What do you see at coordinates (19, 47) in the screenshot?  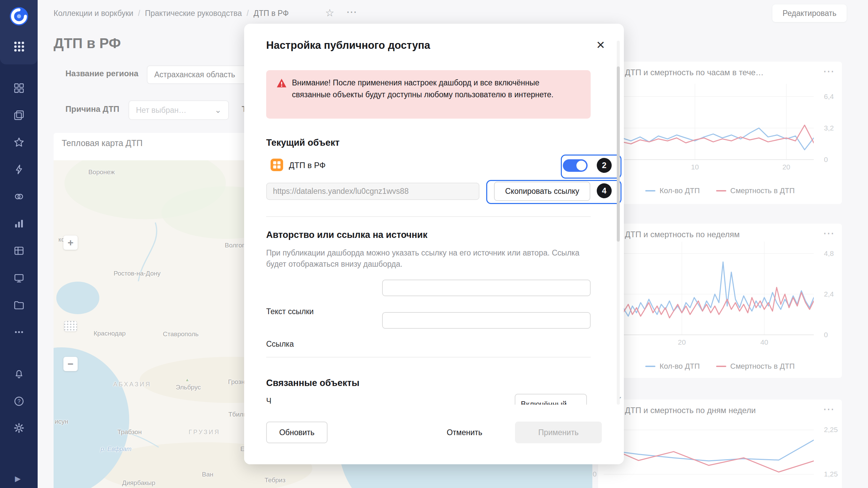 I see `apps-grid-icon` at bounding box center [19, 47].